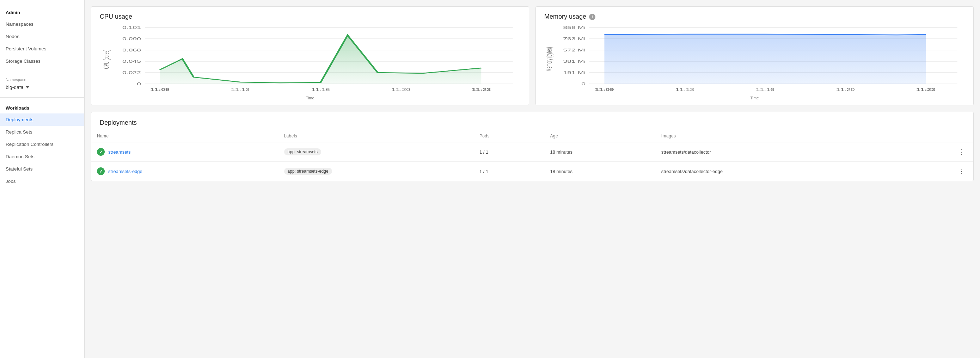  Describe the element at coordinates (42, 169) in the screenshot. I see `sidebar-item-stateful-sets: Stateful Sets` at that location.